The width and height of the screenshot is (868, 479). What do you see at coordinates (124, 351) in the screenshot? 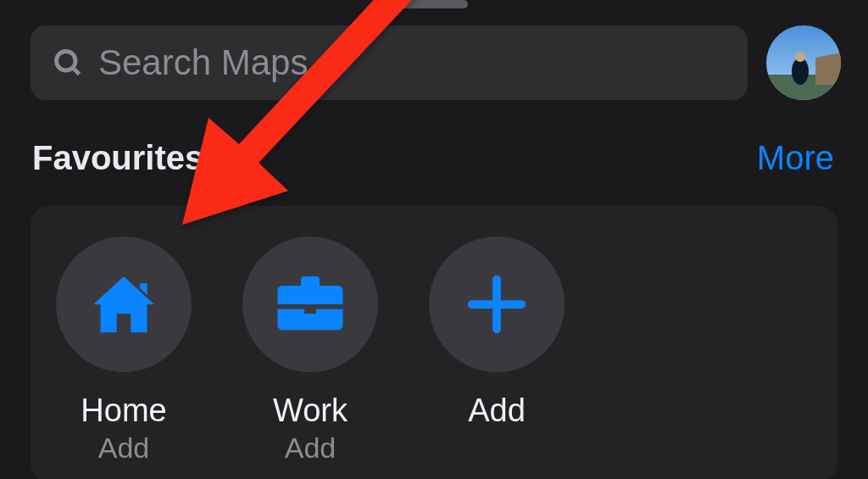
I see `favourite-home: Home Add` at bounding box center [124, 351].